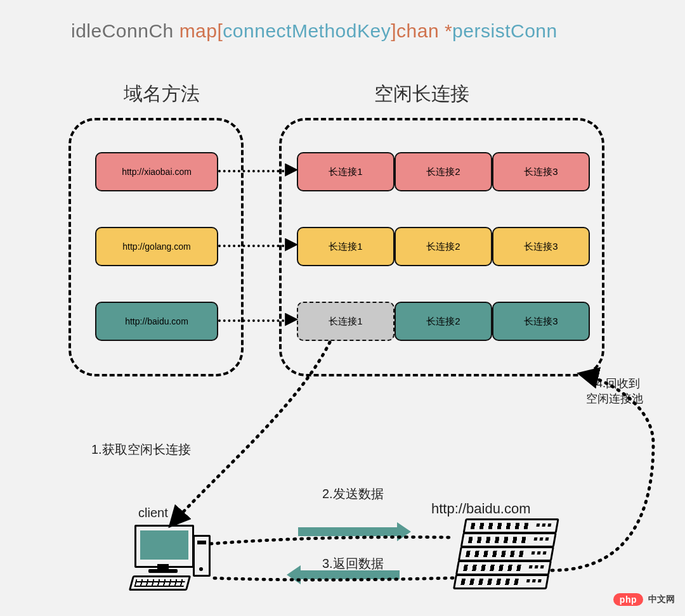 This screenshot has width=685, height=616. I want to click on bracket-open: [, so click(219, 30).